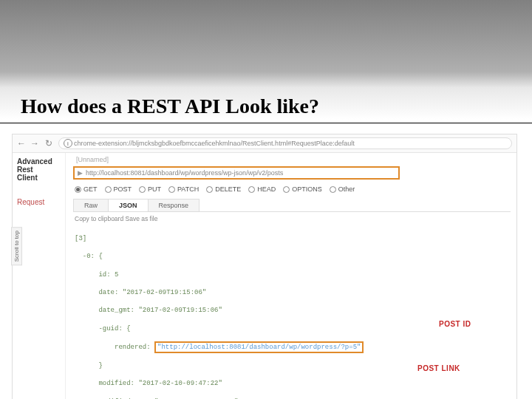 This screenshot has height=399, width=532. I want to click on url-field: i chrome-extension://bljmcksbgbdkoefbmcc…, so click(285, 143).